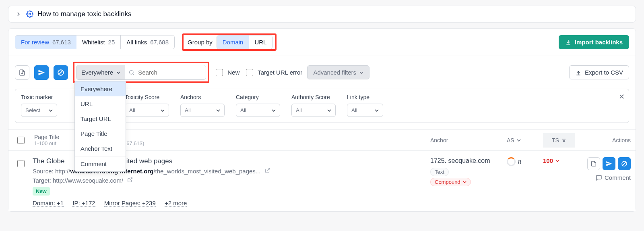 This screenshot has width=644, height=231. What do you see at coordinates (21, 164) in the screenshot?
I see `row-checkbox` at bounding box center [21, 164].